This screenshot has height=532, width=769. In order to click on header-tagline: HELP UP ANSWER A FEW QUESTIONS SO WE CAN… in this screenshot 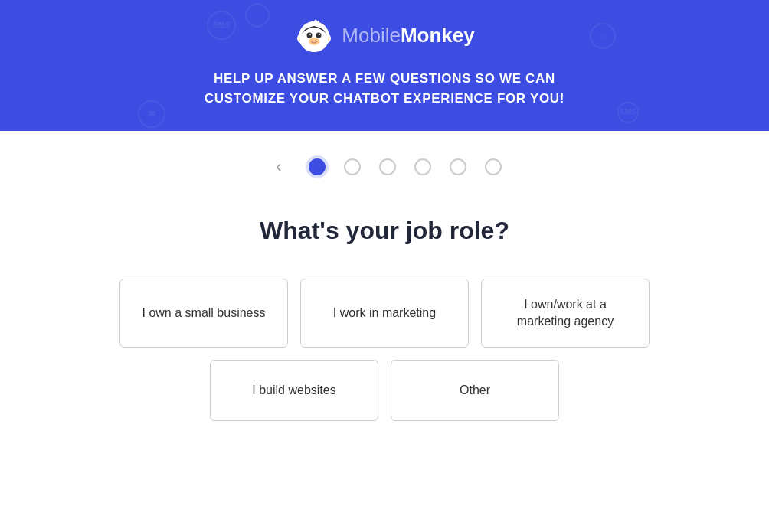, I will do `click(384, 89)`.